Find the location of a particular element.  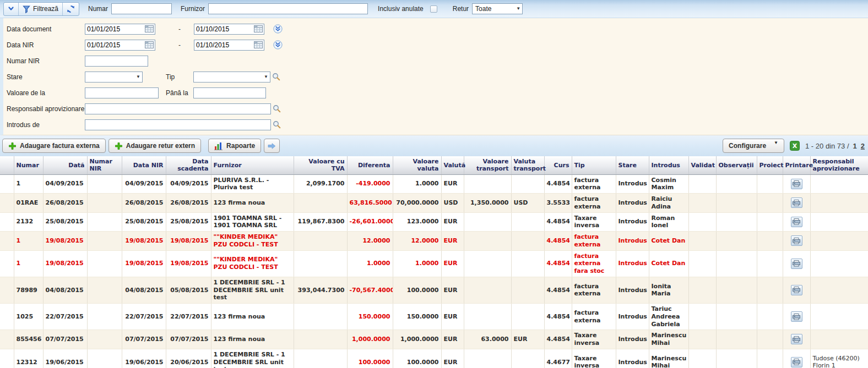

column-header-valoare-valuta: Valoare valuta is located at coordinates (417, 165).